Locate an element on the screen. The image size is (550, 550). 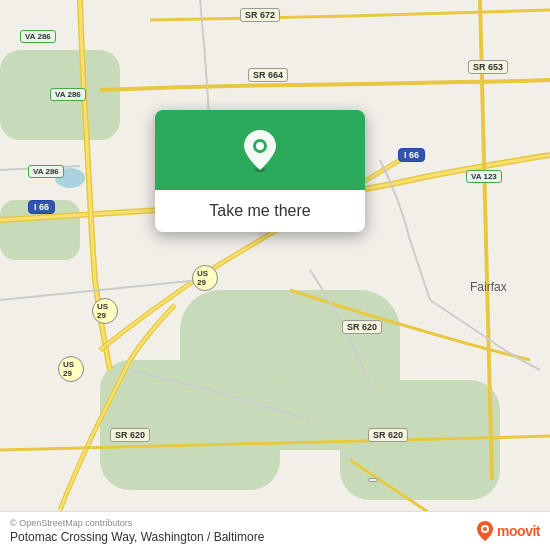
route-us29-3: US 29 is located at coordinates (71, 369).